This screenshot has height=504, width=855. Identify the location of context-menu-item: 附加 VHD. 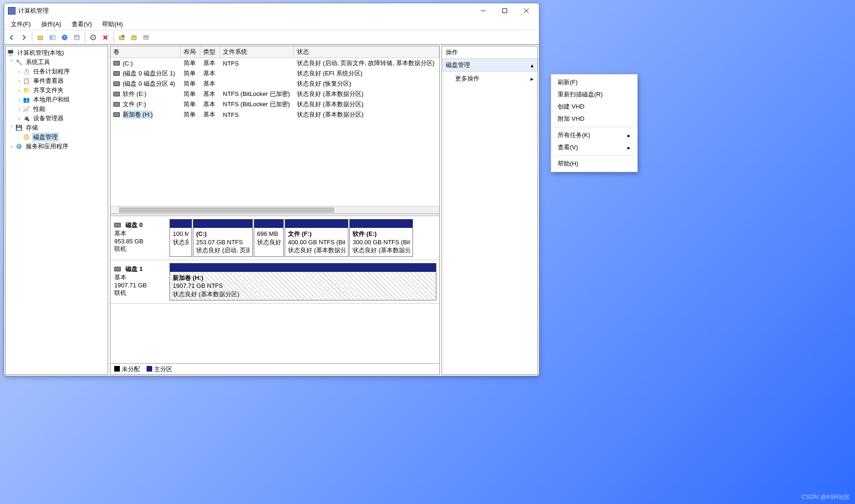
(594, 119).